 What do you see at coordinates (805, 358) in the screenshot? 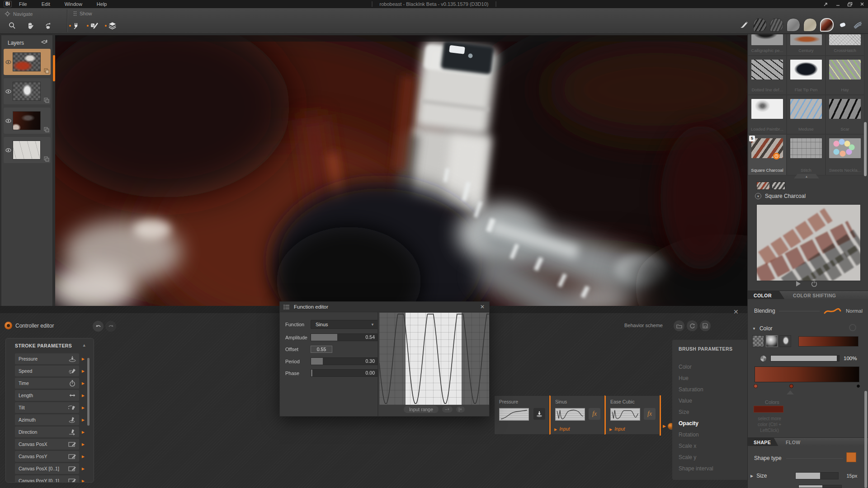
I see `opacity-slider` at bounding box center [805, 358].